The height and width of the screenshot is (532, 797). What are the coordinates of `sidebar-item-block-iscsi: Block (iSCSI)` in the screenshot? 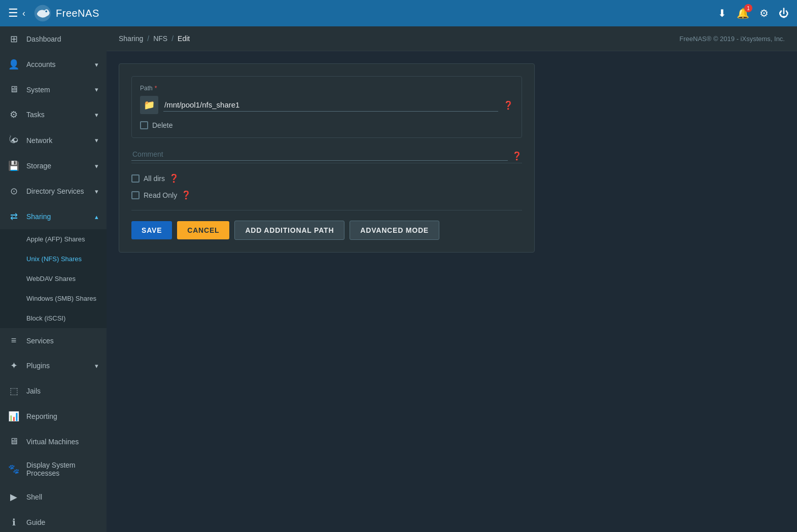 It's located at (53, 318).